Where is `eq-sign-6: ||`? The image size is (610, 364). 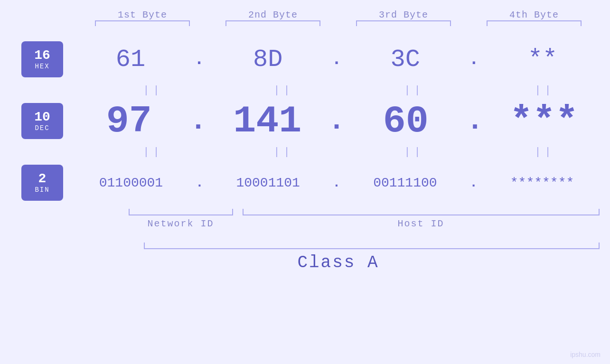
eq-sign-6: || is located at coordinates (283, 152).